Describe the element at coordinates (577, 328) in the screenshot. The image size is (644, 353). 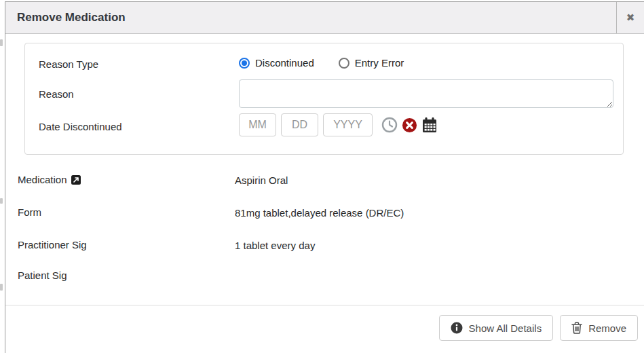
I see `trash-icon` at that location.